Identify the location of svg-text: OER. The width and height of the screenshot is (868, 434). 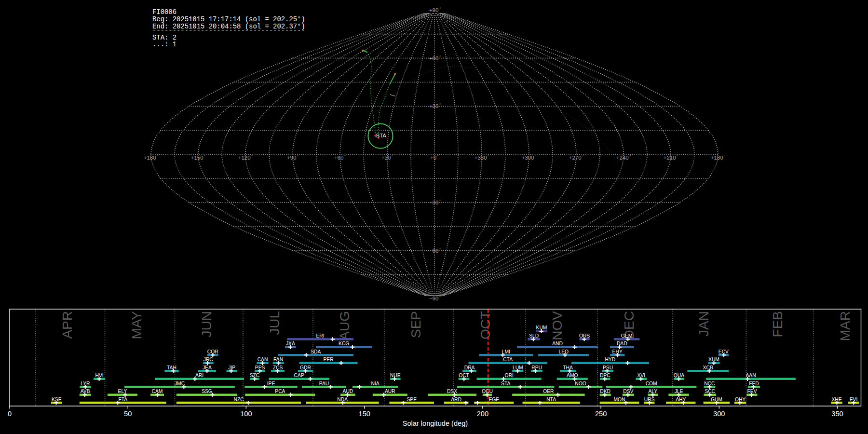
(548, 392).